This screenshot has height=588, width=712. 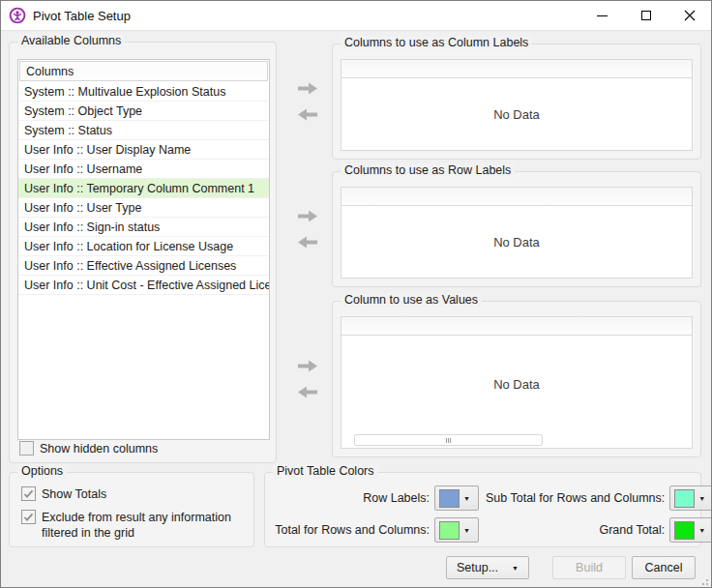 What do you see at coordinates (356, 15) in the screenshot?
I see `title-bar: Pivot Table Setup` at bounding box center [356, 15].